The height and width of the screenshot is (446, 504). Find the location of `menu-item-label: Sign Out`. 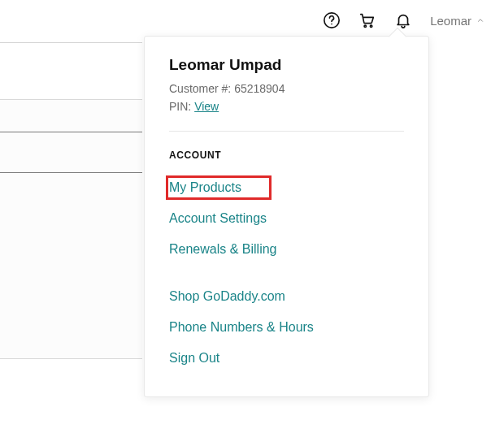

menu-item-label: Sign Out is located at coordinates (194, 357).